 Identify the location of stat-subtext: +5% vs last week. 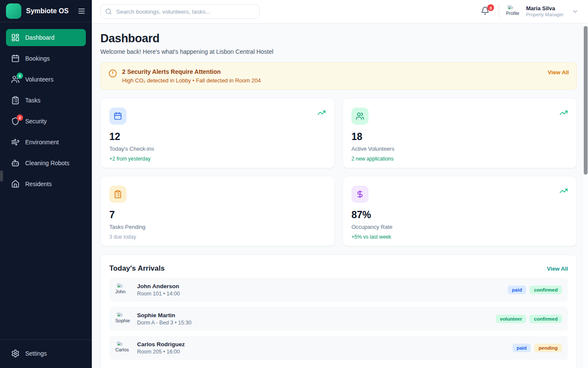
(459, 237).